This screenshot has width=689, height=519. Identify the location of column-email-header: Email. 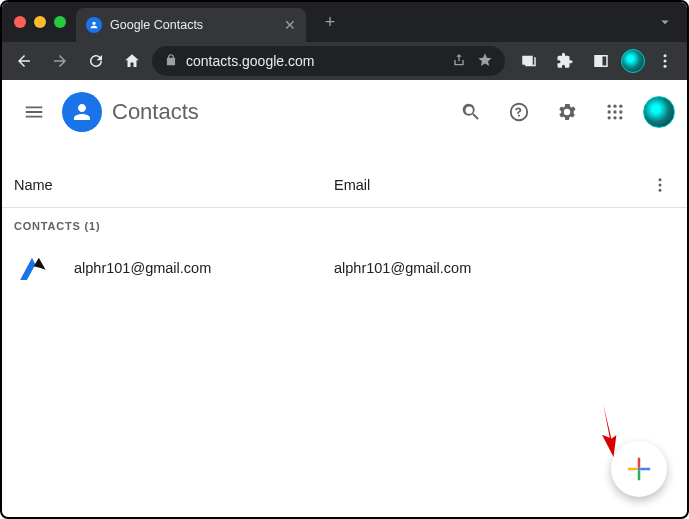
(490, 185).